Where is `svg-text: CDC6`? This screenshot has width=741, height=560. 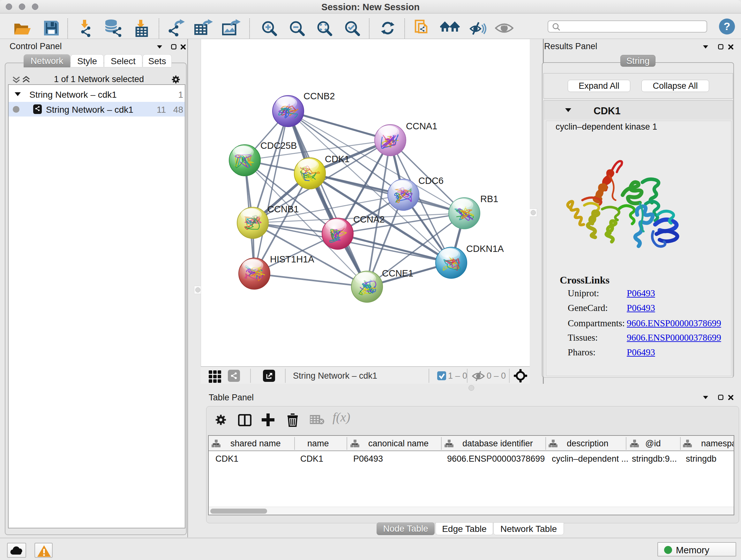
svg-text: CDC6 is located at coordinates (431, 181).